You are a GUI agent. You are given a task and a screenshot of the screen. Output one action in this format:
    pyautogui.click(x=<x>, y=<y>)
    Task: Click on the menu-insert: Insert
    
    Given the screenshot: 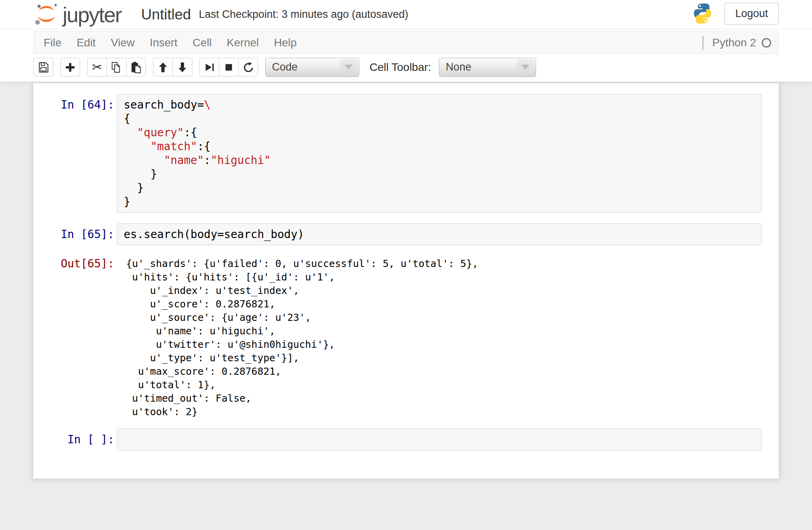 What is the action you would take?
    pyautogui.click(x=164, y=43)
    